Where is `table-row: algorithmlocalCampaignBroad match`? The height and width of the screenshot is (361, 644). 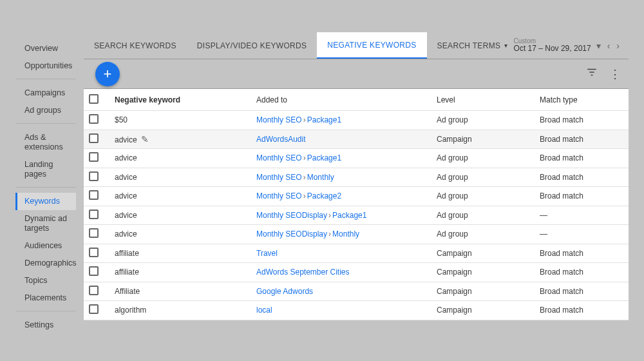 table-row: algorithmlocalCampaignBroad match is located at coordinates (356, 311).